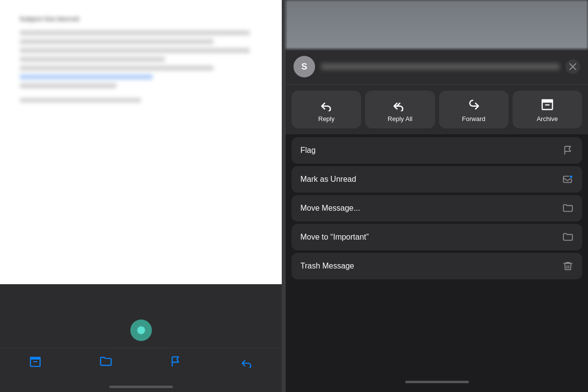 Image resolution: width=588 pixels, height=392 pixels. I want to click on move-important-menu-item: Move to “Important”, so click(437, 237).